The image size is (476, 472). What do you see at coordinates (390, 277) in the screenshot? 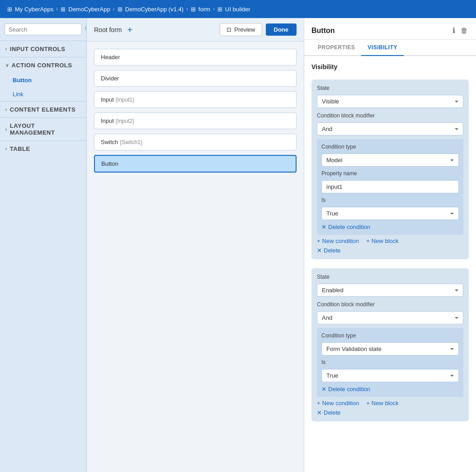
I see `state-label-1: State` at bounding box center [390, 277].